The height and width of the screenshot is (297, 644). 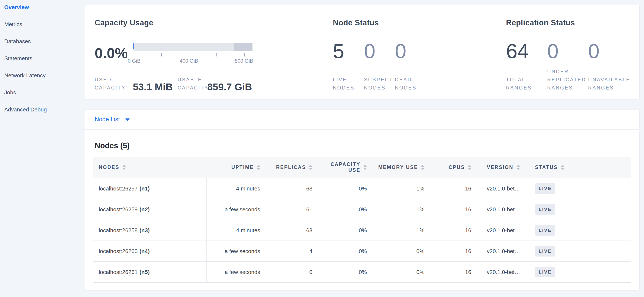 What do you see at coordinates (519, 84) in the screenshot?
I see `total-ranges-label: TOTAL RANGES` at bounding box center [519, 84].